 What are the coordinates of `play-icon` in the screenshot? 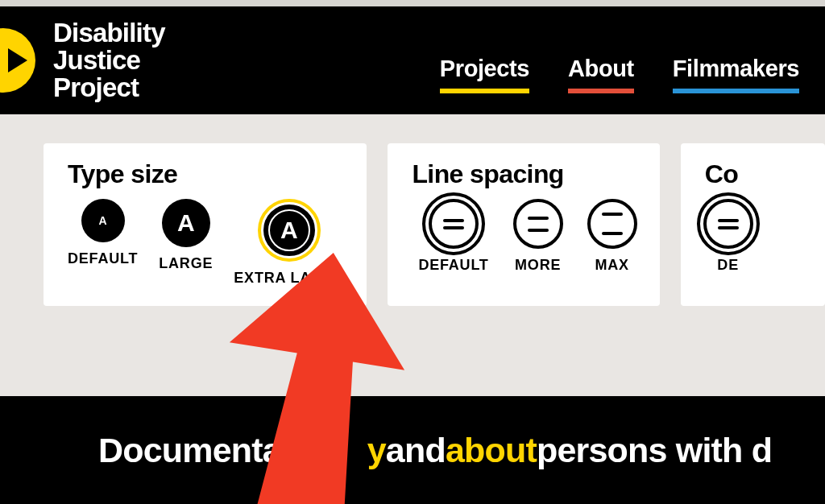 It's located at (18, 60).